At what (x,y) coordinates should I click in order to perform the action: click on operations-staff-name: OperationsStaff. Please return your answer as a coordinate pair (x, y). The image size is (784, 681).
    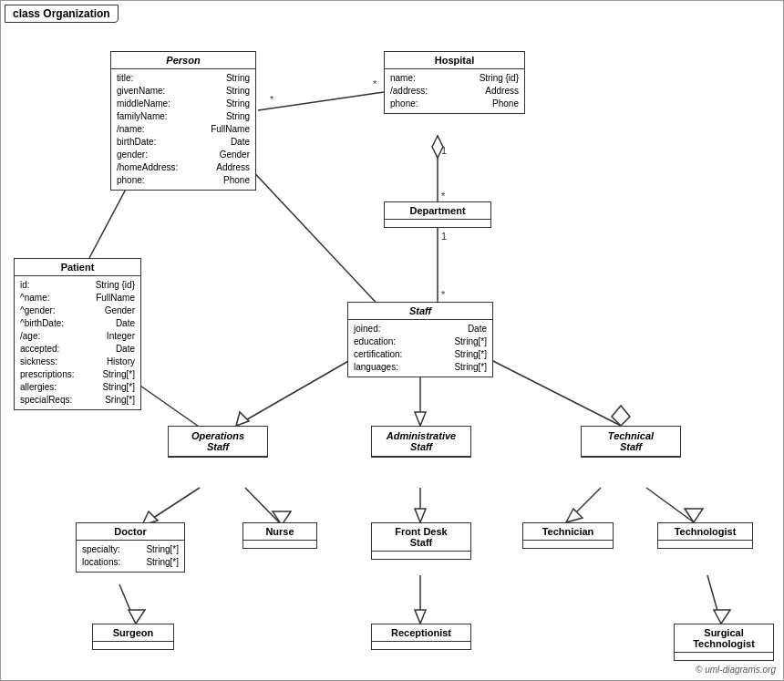
    Looking at the image, I should click on (218, 441).